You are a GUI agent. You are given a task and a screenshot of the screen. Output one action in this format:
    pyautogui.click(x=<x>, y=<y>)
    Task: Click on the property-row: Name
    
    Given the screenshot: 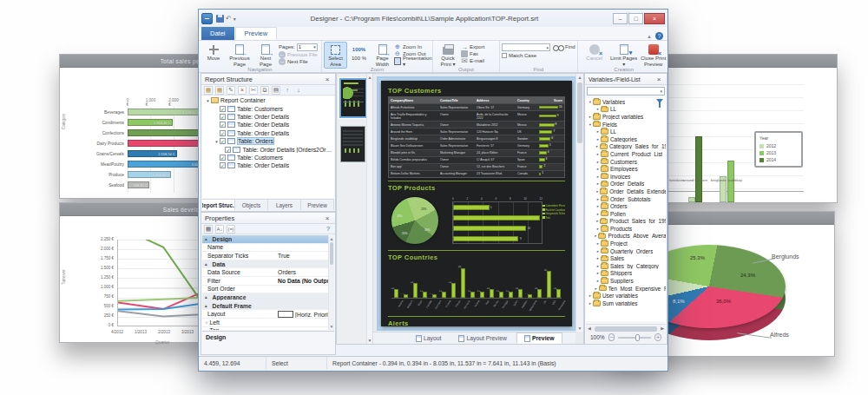 What is the action you would take?
    pyautogui.click(x=266, y=248)
    